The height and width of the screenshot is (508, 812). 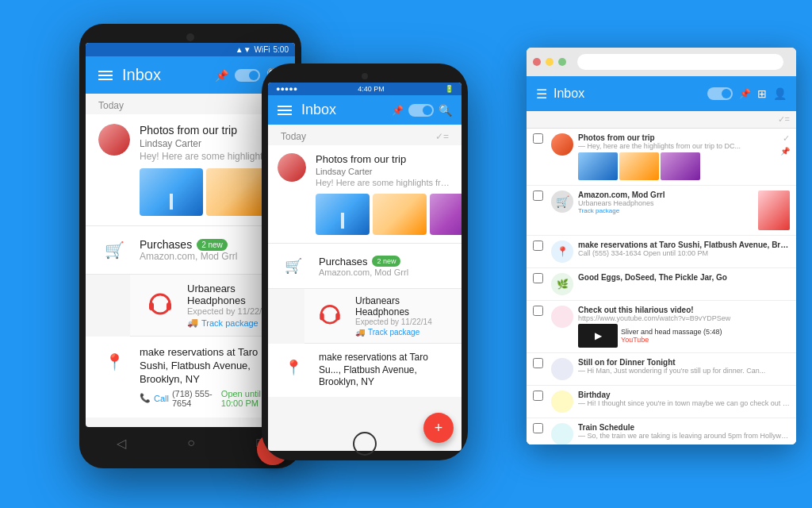 What do you see at coordinates (783, 119) in the screenshot?
I see `browser-check-all: ✓=` at bounding box center [783, 119].